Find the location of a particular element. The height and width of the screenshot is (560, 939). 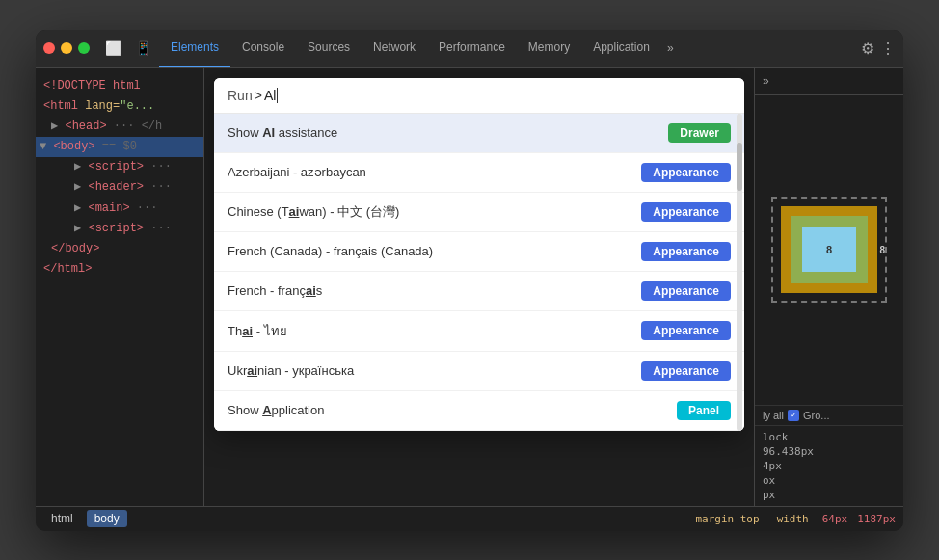

badge-appearance-6: Appearance is located at coordinates (686, 371).